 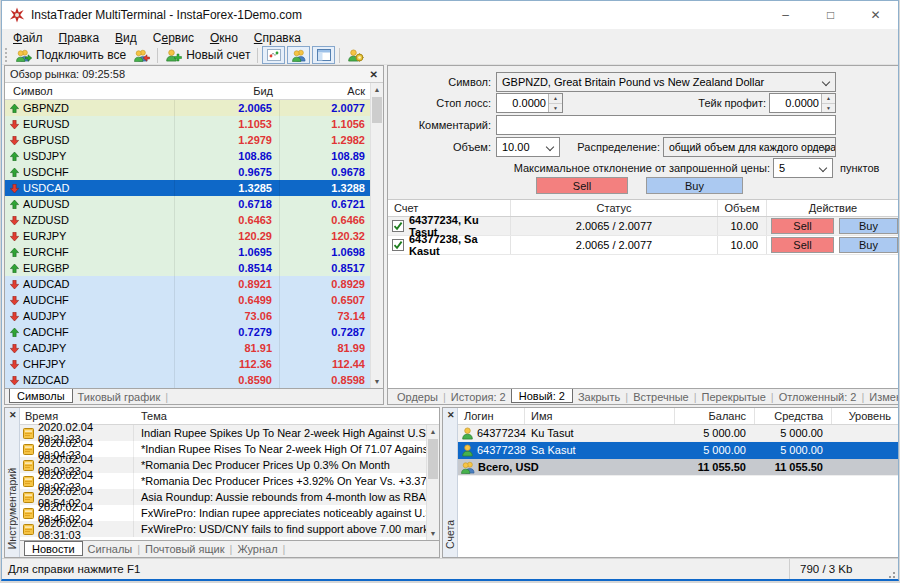 I want to click on account-row: 64377234Ku Tasut5 000.005 000.00, so click(x=678, y=434).